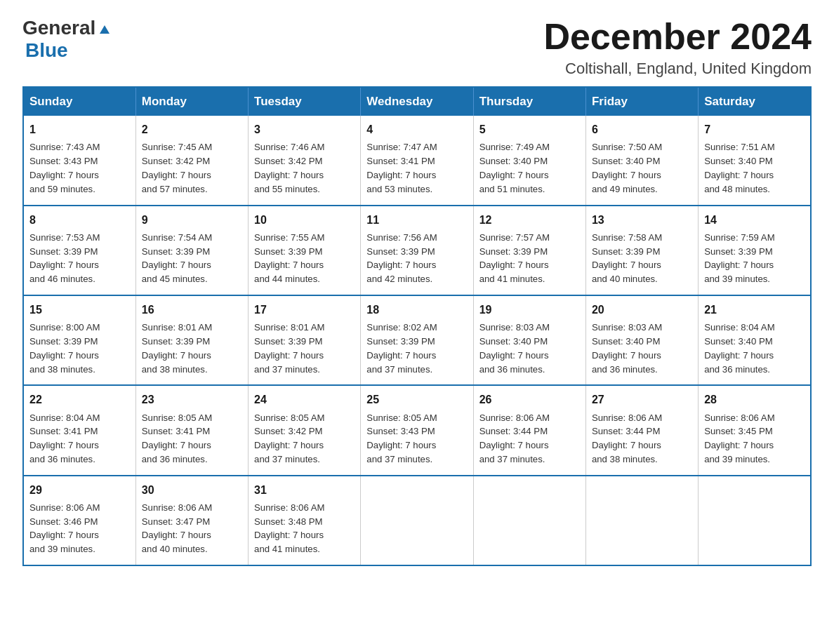 Image resolution: width=834 pixels, height=644 pixels. I want to click on day-number: 26, so click(529, 400).